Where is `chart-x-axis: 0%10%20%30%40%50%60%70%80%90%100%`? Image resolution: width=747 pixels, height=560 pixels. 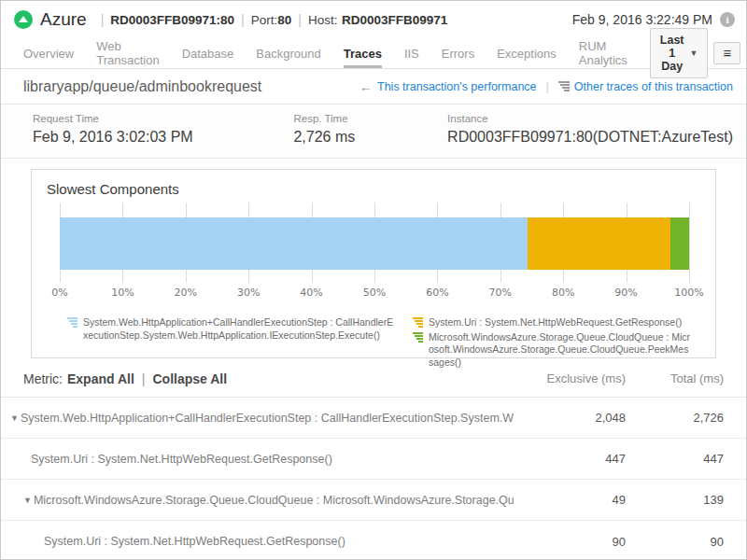
chart-x-axis: 0%10%20%30%40%50%60%70%80%90%100% is located at coordinates (374, 295).